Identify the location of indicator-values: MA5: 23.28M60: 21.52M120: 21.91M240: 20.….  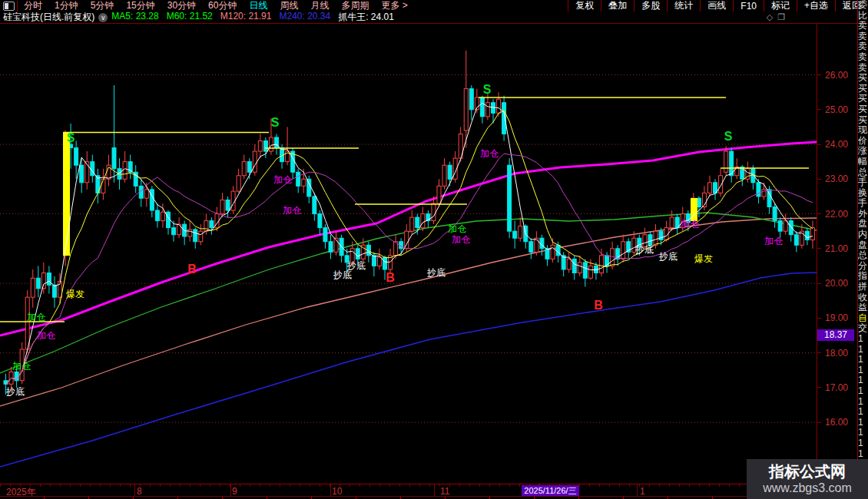
(257, 17).